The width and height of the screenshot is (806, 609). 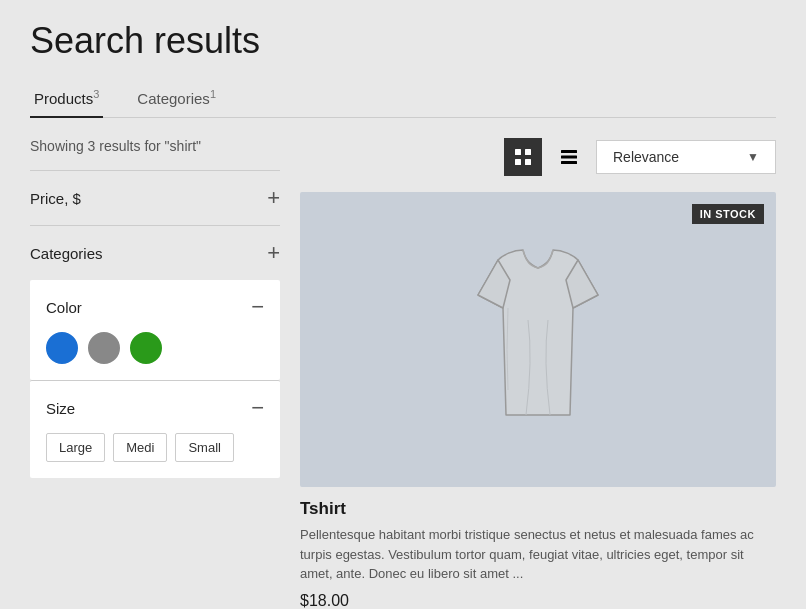 I want to click on sort-dropdown: Relevance ▼, so click(x=686, y=157).